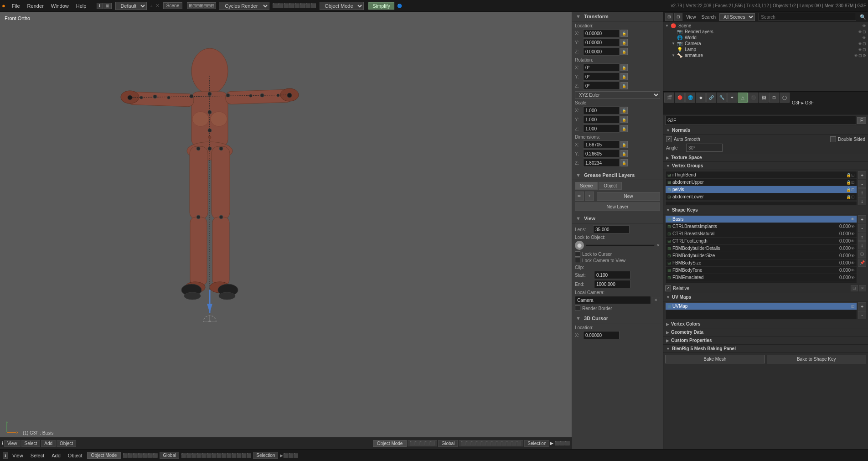 This screenshot has width=868, height=461. Describe the element at coordinates (753, 98) in the screenshot. I see `props-materials-icon: ⚫` at that location.